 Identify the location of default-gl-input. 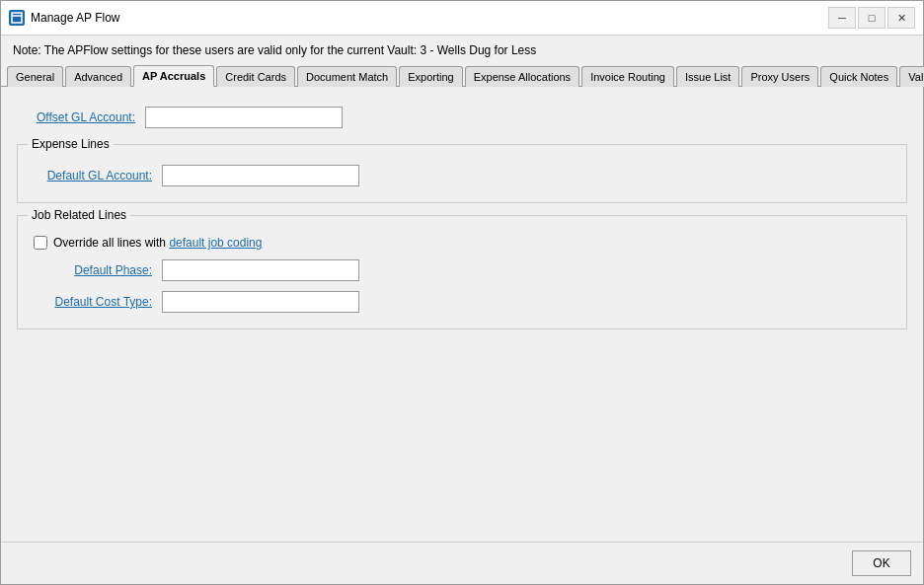
(261, 176).